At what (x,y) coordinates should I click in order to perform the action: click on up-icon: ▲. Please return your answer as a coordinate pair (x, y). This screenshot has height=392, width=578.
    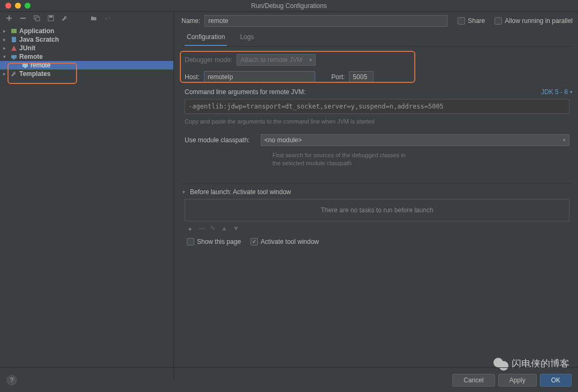
    Looking at the image, I should click on (224, 229).